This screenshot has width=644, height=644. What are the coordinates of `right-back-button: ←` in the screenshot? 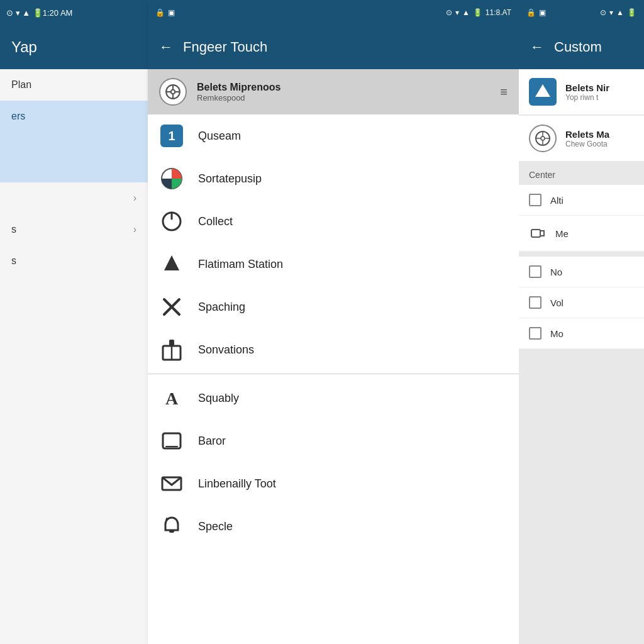 It's located at (537, 47).